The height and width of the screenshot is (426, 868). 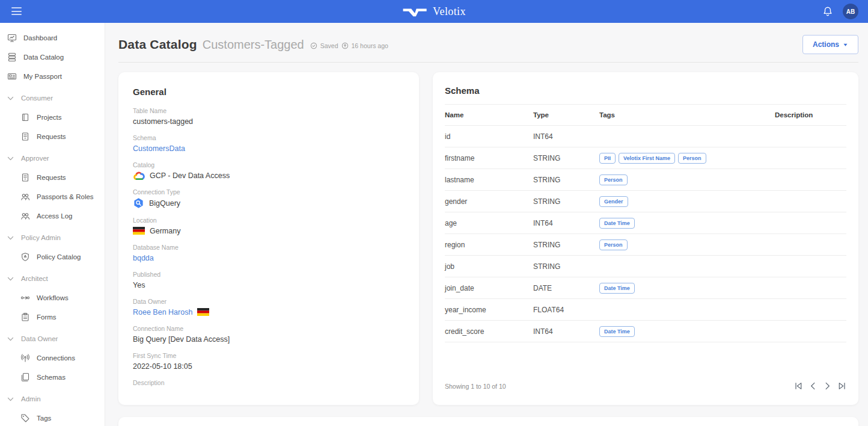 What do you see at coordinates (475, 386) in the screenshot?
I see `pagination-summary: Showing 1 to 10 of 10` at bounding box center [475, 386].